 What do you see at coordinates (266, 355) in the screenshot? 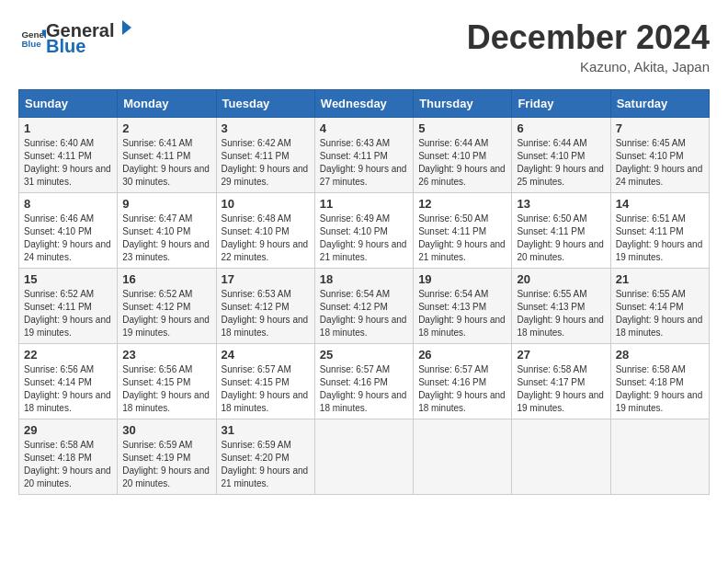
I see `day-number: 24` at bounding box center [266, 355].